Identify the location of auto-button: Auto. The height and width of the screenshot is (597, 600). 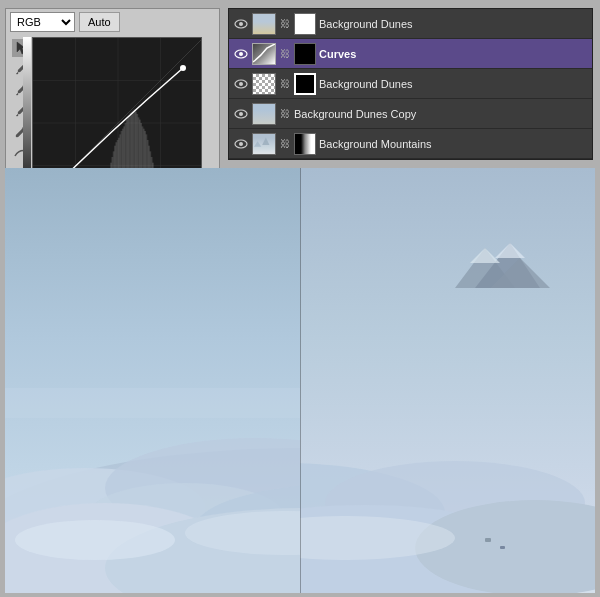
(100, 22).